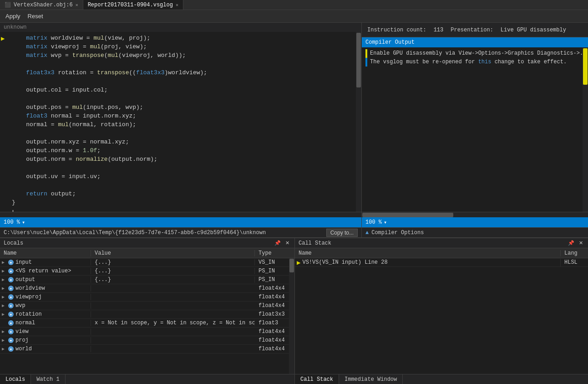  What do you see at coordinates (77, 5) in the screenshot?
I see `close-icon-vertexshader: ✕` at bounding box center [77, 5].